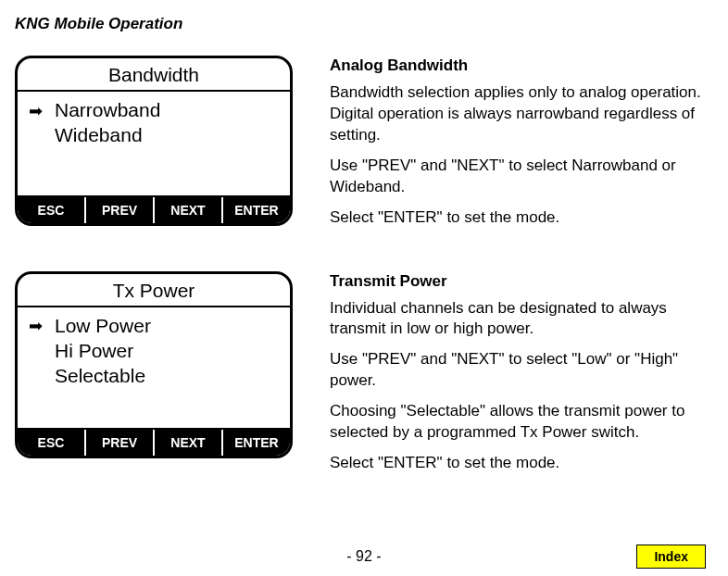 This screenshot has width=728, height=576. What do you see at coordinates (154, 350) in the screenshot?
I see `menu-item: Hi Power` at bounding box center [154, 350].